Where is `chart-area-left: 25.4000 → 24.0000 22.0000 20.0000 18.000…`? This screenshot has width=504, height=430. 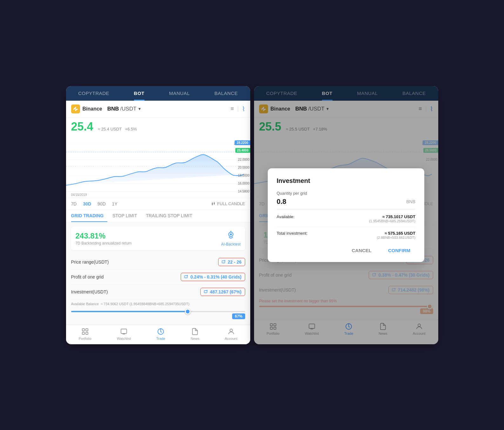 chart-area-left: 25.4000 → 24.0000 22.0000 20.0000 18.000… is located at coordinates (158, 166).